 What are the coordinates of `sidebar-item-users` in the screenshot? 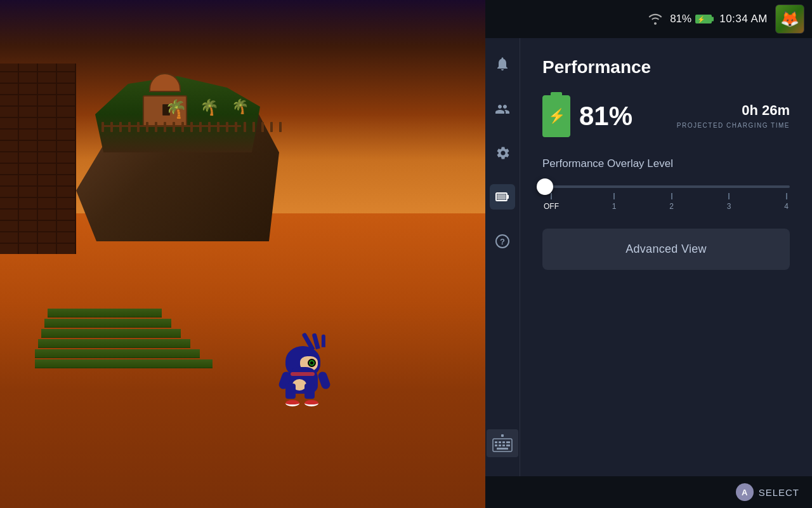 It's located at (502, 108).